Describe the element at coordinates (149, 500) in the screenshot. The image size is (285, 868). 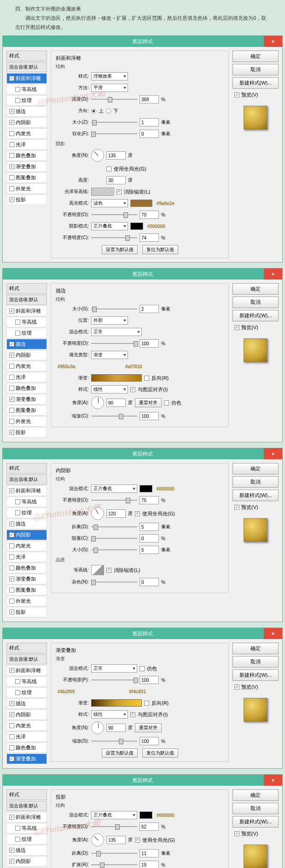
I see `opacity-input: 75` at that location.